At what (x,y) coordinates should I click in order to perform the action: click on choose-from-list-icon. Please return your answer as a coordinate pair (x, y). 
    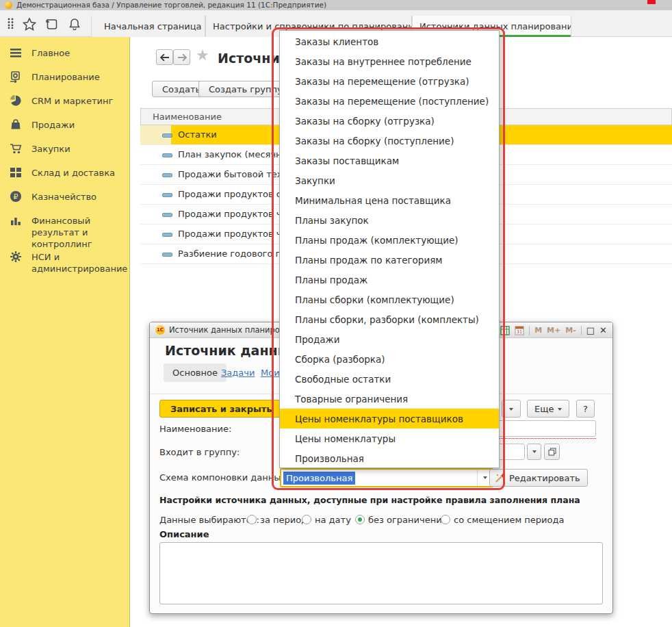
    Looking at the image, I should click on (552, 452).